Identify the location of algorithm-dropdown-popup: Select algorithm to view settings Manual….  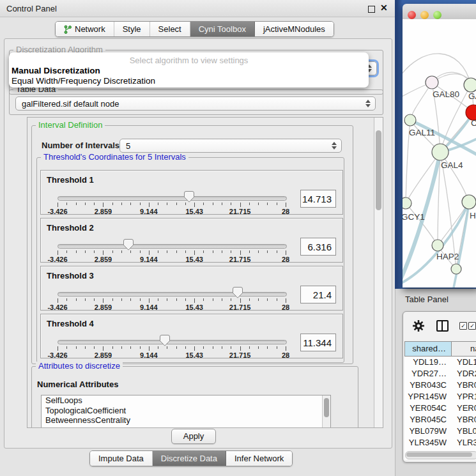
(189, 70).